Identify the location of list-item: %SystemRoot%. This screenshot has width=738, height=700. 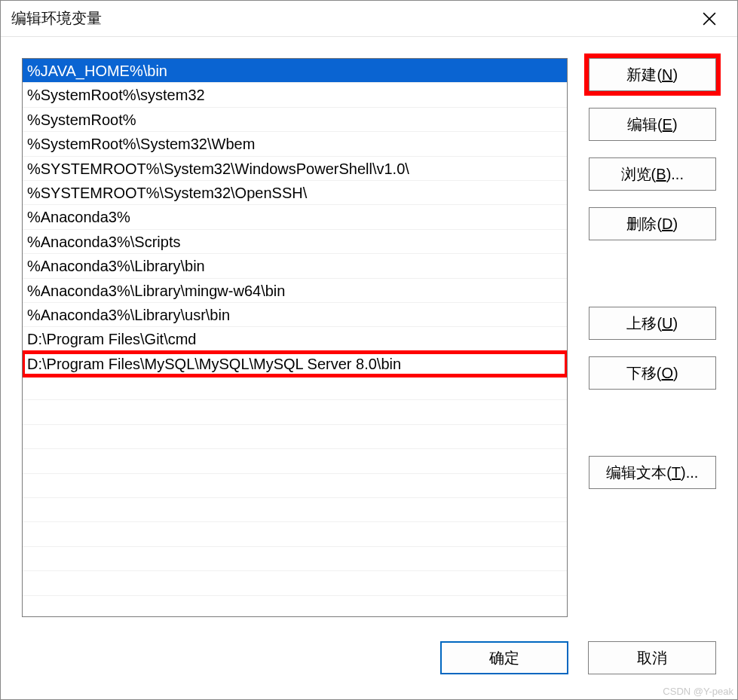
(295, 120).